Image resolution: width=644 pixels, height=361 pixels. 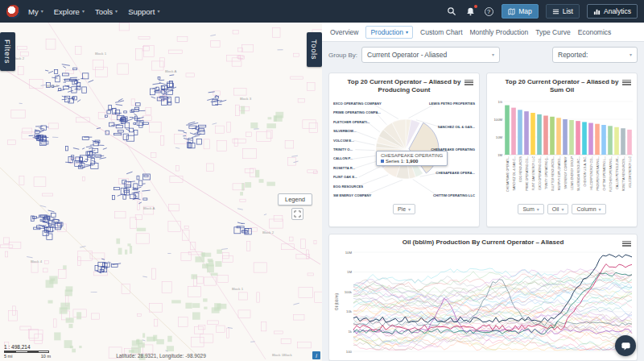 I want to click on tooltip-value: 1,900, so click(x=412, y=161).